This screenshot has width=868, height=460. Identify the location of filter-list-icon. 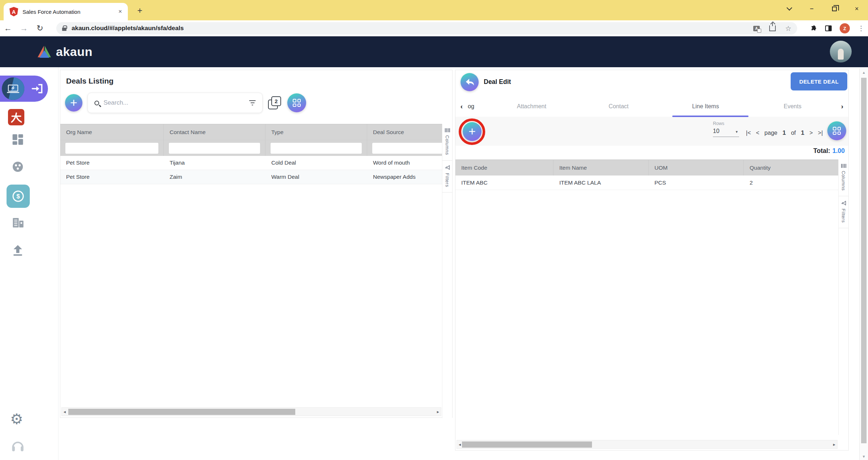
(252, 103).